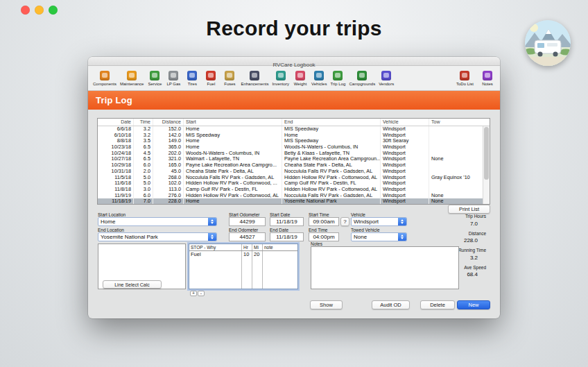  Describe the element at coordinates (331, 122) in the screenshot. I see `column-header-end: End` at that location.